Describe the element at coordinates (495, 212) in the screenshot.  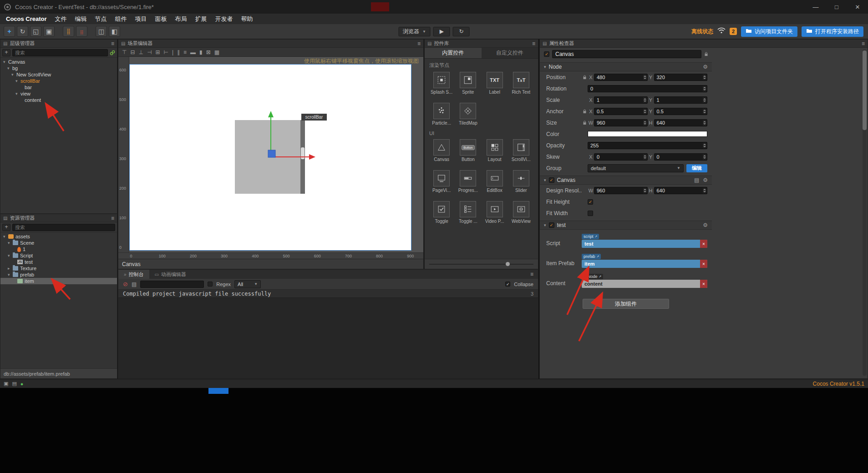
I see `library-item-video-p-: Video P...` at that location.